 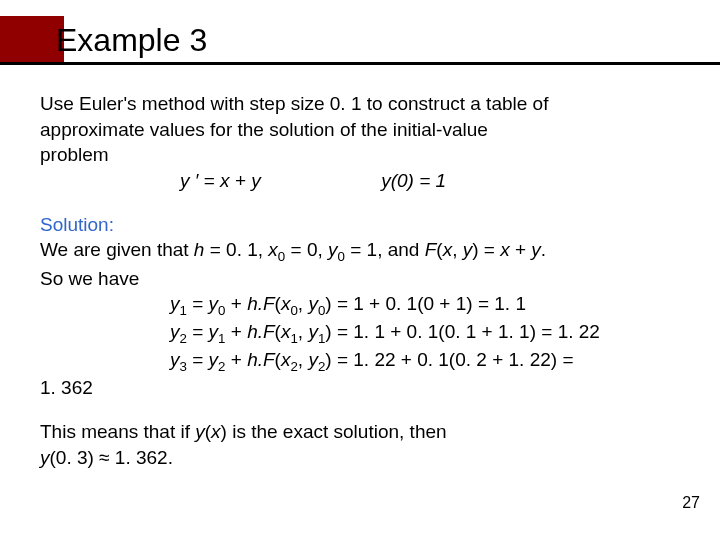 What do you see at coordinates (132, 40) in the screenshot?
I see `slide-title: Example 3` at bounding box center [132, 40].